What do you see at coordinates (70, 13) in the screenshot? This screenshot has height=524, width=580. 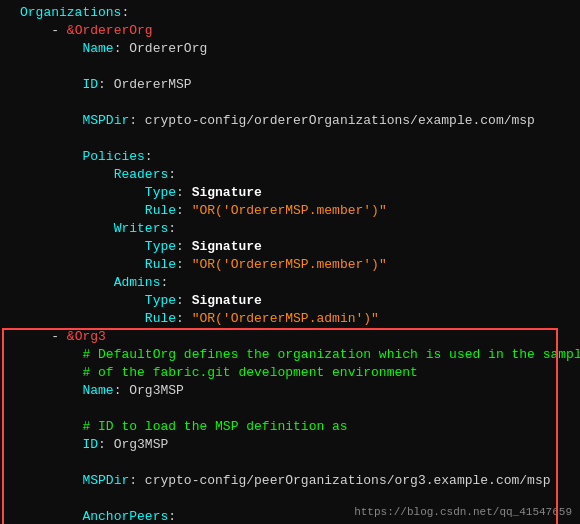 I see `code-token: Organizations` at bounding box center [70, 13].